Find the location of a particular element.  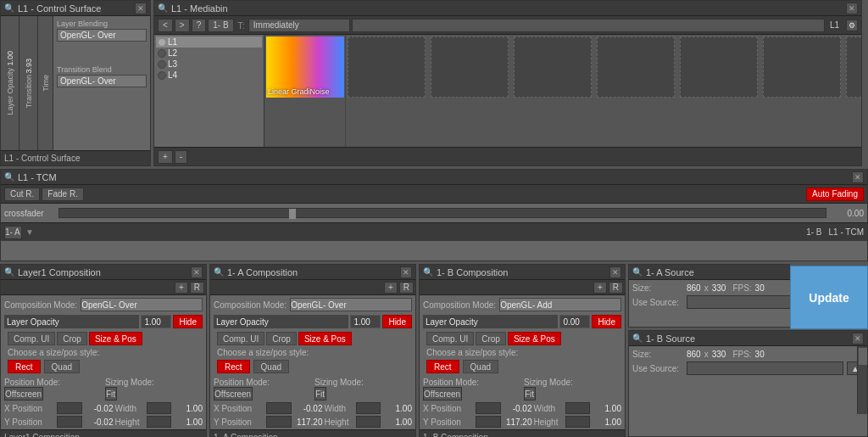

layer-label-l2: L2 is located at coordinates (173, 53).